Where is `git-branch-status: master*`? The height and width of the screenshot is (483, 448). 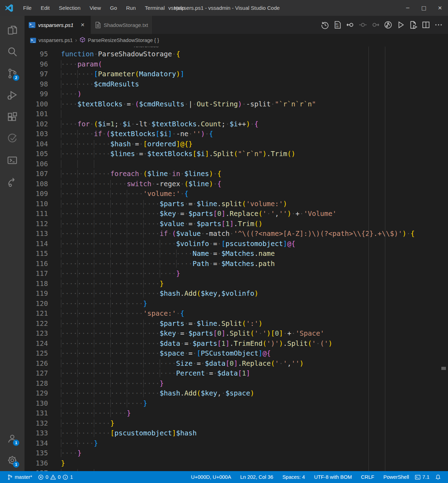
git-branch-status: master* is located at coordinates (20, 477).